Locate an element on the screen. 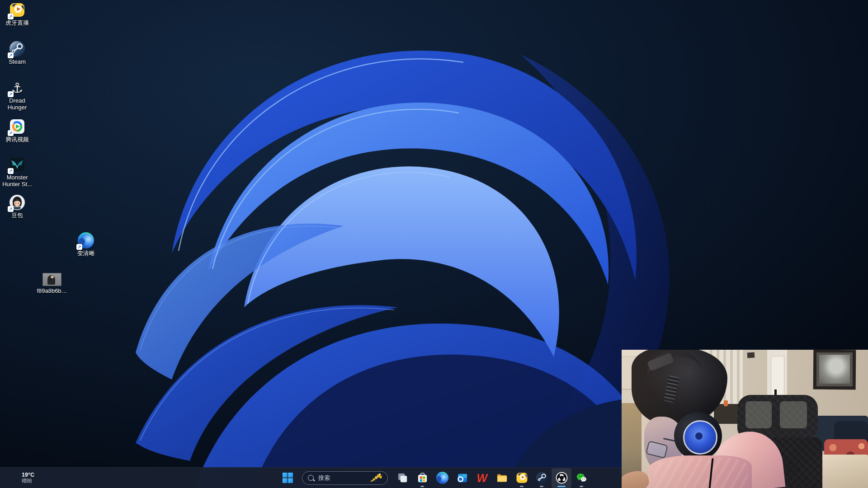 This screenshot has height=488, width=868. taskbar-app-steam is located at coordinates (542, 478).